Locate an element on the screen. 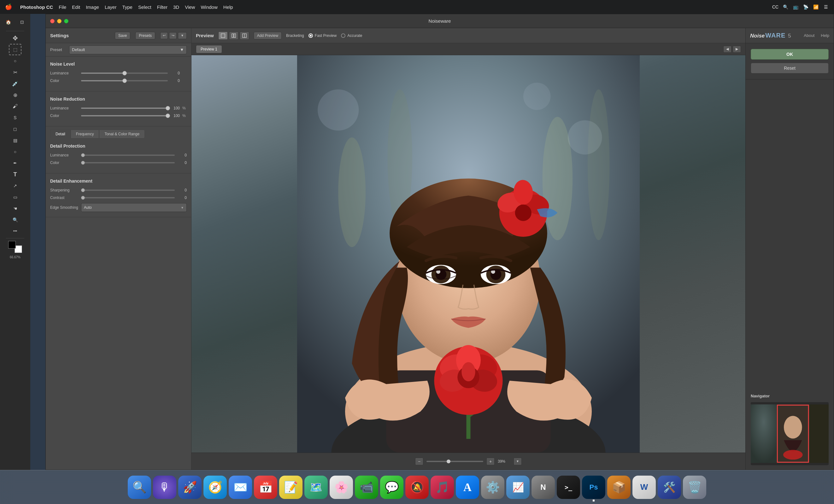 The width and height of the screenshot is (834, 504). reduction-luminance-slider is located at coordinates (125, 108).